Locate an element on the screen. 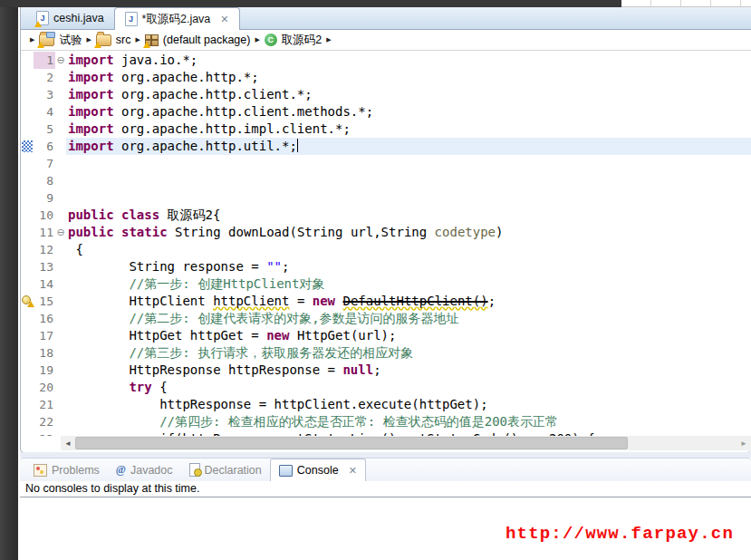 This screenshot has width=751, height=560. javadoc-icon is located at coordinates (121, 469).